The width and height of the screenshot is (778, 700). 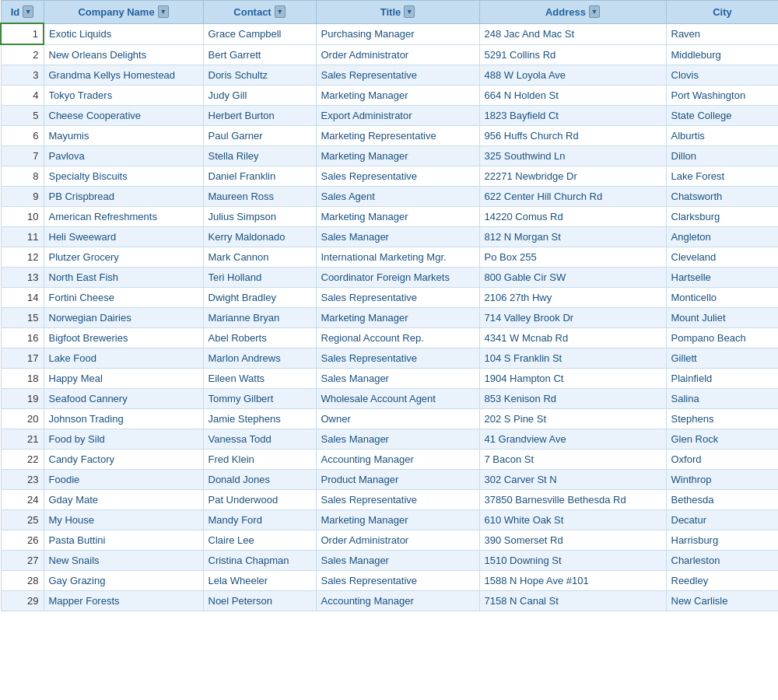 I want to click on cell-company: Grandma Kellys Homestead, so click(x=123, y=75).